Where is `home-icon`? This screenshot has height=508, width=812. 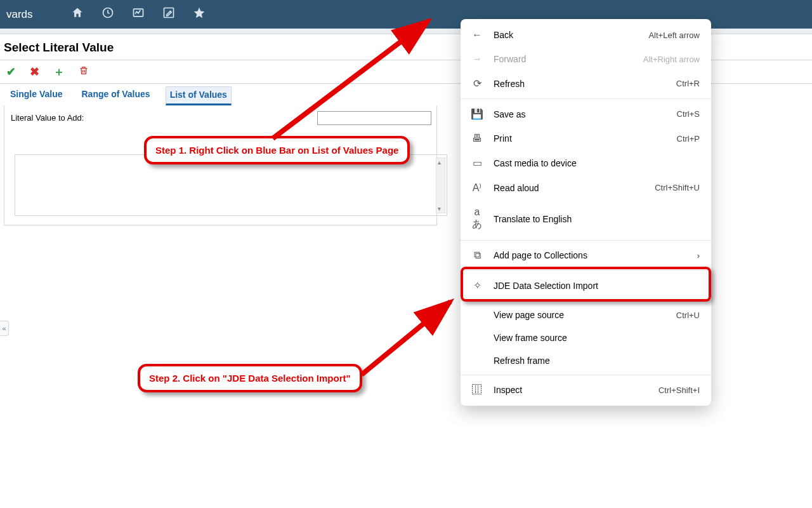 home-icon is located at coordinates (77, 14).